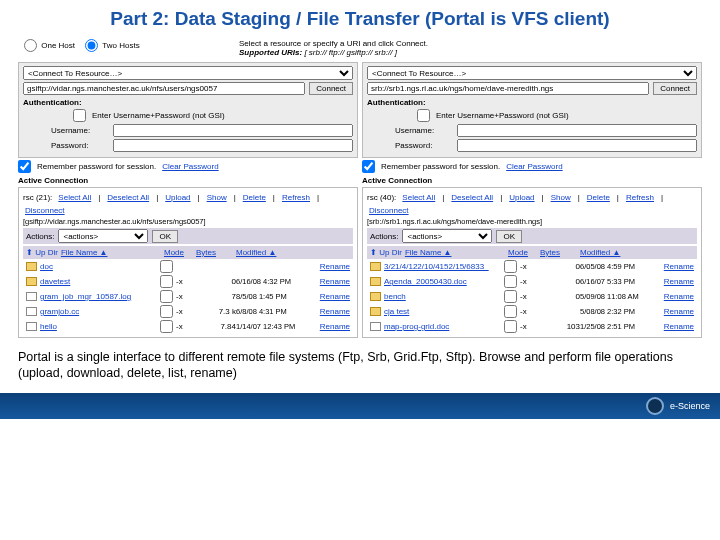 The width and height of the screenshot is (720, 540). Describe the element at coordinates (577, 130) in the screenshot. I see `username-input-right` at that location.